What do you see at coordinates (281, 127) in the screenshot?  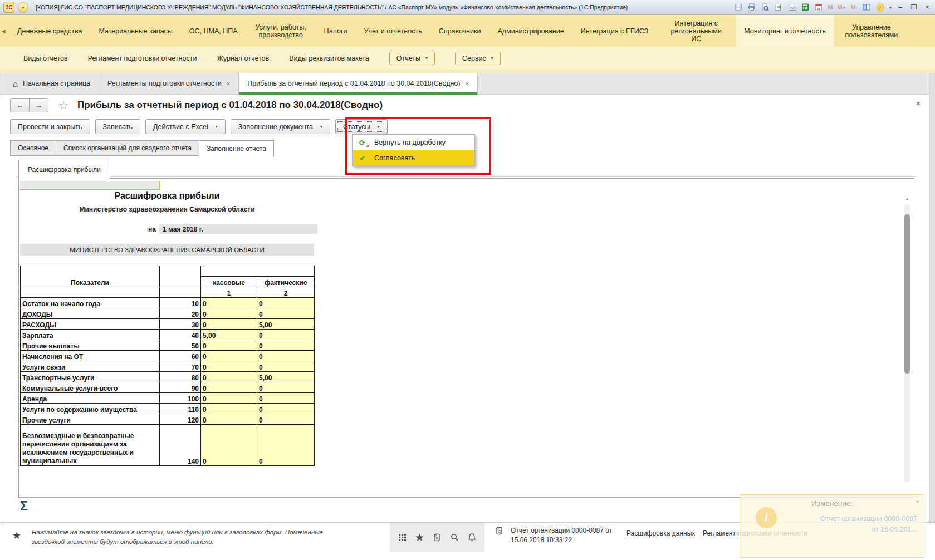 I see `fill-document-button: Заполнение документа▾` at bounding box center [281, 127].